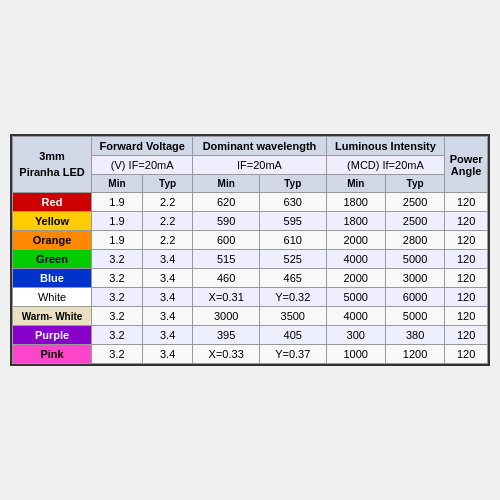 The width and height of the screenshot is (500, 500). Describe the element at coordinates (118, 240) in the screenshot. I see `fv-min-orange: 1.9` at that location.